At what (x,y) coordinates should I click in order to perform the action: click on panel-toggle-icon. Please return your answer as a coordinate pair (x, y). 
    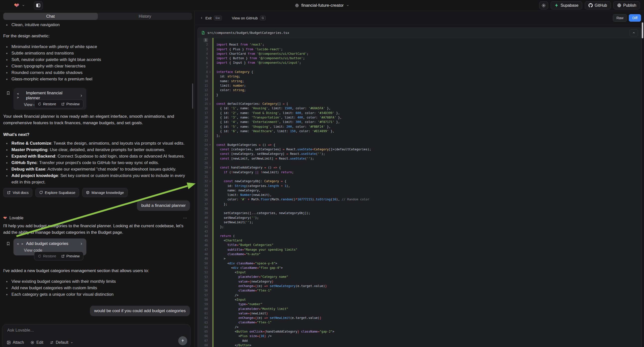
    Looking at the image, I should click on (38, 6).